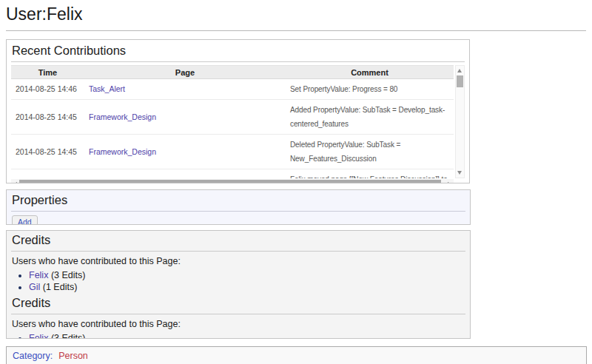 The height and width of the screenshot is (364, 592). Describe the element at coordinates (238, 207) in the screenshot. I see `properties-section: Properties Add` at that location.